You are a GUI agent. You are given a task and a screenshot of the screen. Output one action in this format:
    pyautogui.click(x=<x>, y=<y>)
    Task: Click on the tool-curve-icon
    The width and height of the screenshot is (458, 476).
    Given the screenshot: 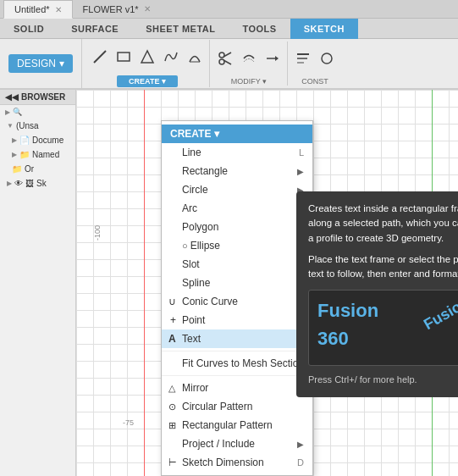 What is the action you would take?
    pyautogui.click(x=171, y=57)
    